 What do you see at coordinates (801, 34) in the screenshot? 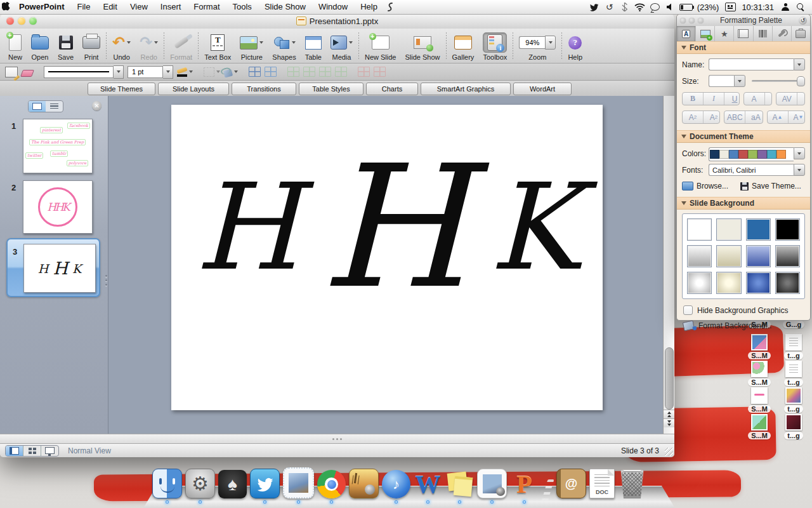
I see `project-panel-button` at bounding box center [801, 34].